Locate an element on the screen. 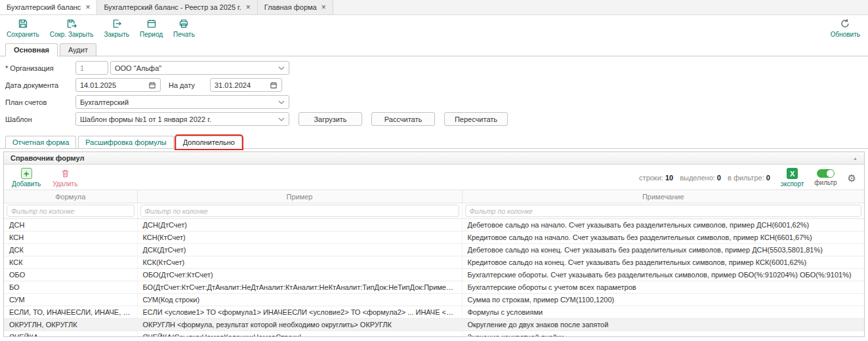 Image resolution: width=868 pixels, height=341 pixels. excel-icon: X is located at coordinates (793, 173).